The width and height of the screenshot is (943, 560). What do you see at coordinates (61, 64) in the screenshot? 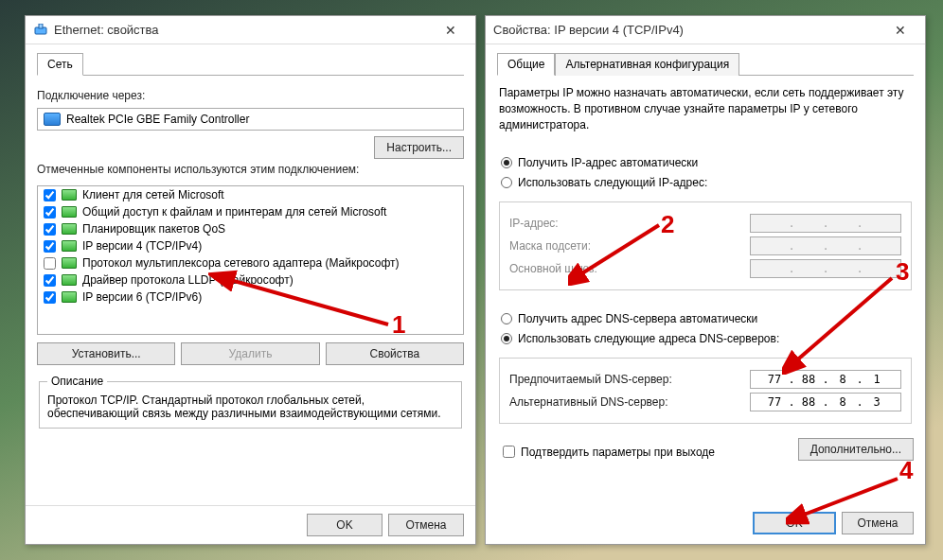
I see `tab-network: Сеть` at bounding box center [61, 64].